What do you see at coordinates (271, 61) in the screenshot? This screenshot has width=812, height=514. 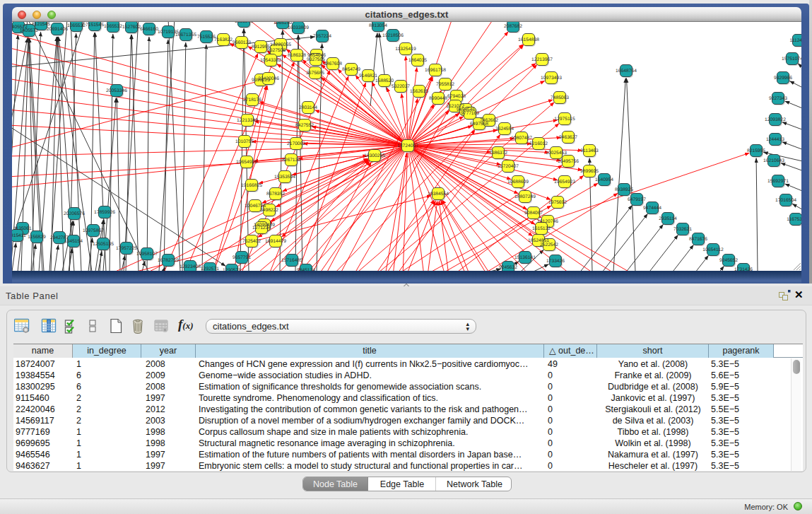 I see `svg-text: 10543382` at bounding box center [271, 61].